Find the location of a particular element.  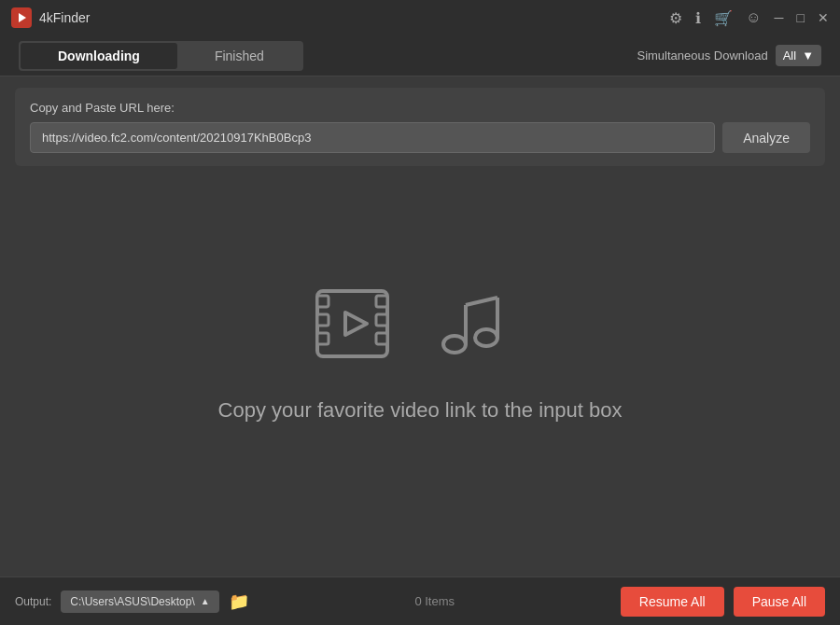

url-label: Copy and Paste URL here: is located at coordinates (420, 108).